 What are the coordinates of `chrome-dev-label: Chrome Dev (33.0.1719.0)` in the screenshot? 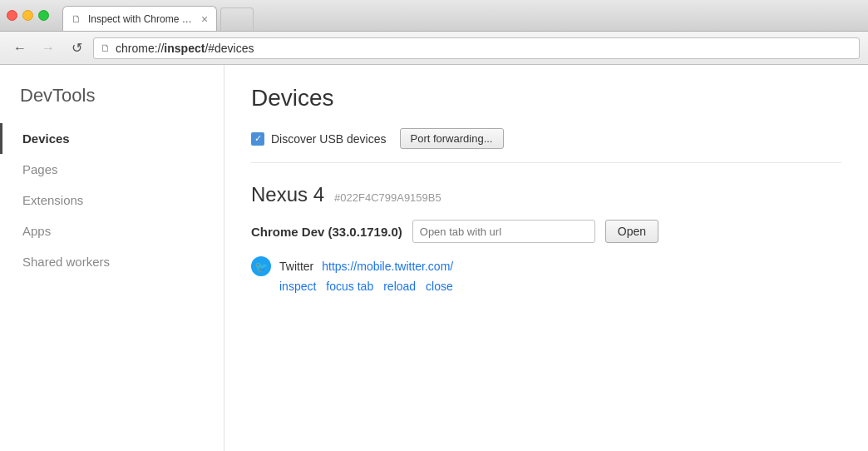 It's located at (327, 231).